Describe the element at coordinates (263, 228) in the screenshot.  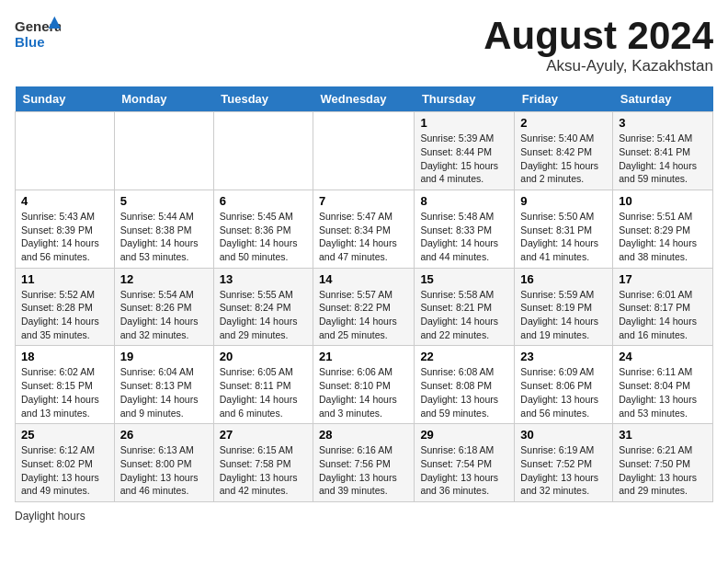
I see `calendar-cell: 6Sunrise: 5:45 AM Sunset: 8:36 PM Daylig…` at that location.